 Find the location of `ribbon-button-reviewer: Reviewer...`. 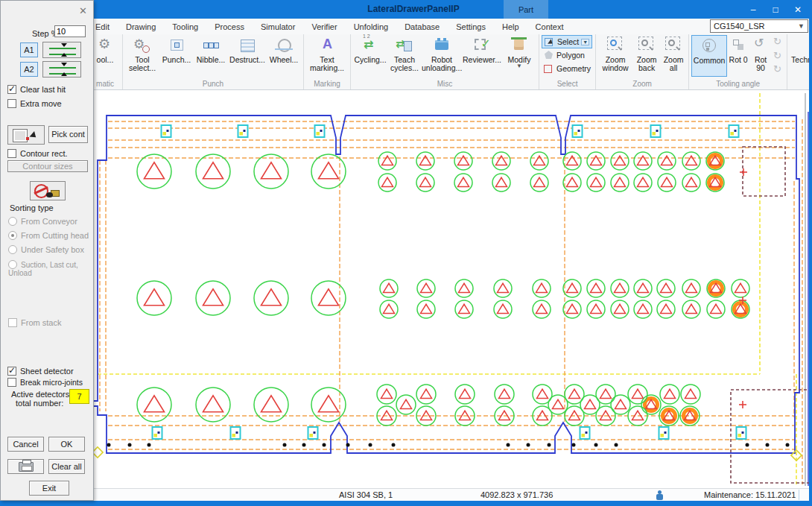

ribbon-button-reviewer: Reviewer... is located at coordinates (482, 49).